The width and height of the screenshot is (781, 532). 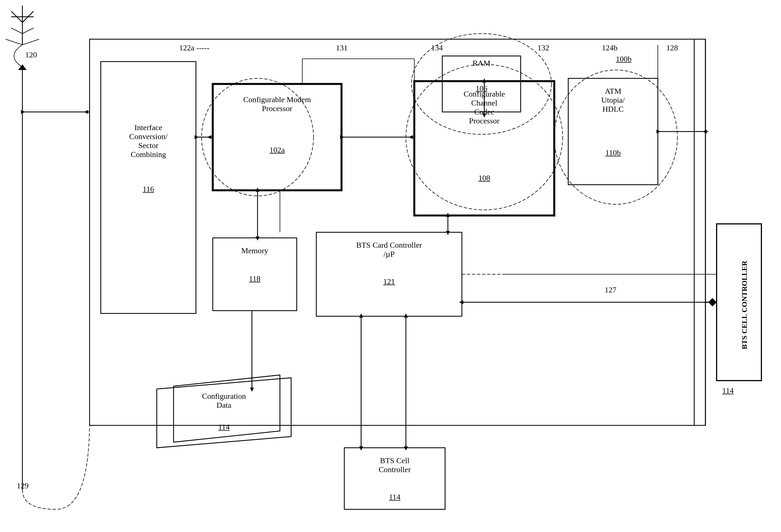 What do you see at coordinates (395, 497) in the screenshot?
I see `bts-cell-controller-bottom-ref: 114` at bounding box center [395, 497].